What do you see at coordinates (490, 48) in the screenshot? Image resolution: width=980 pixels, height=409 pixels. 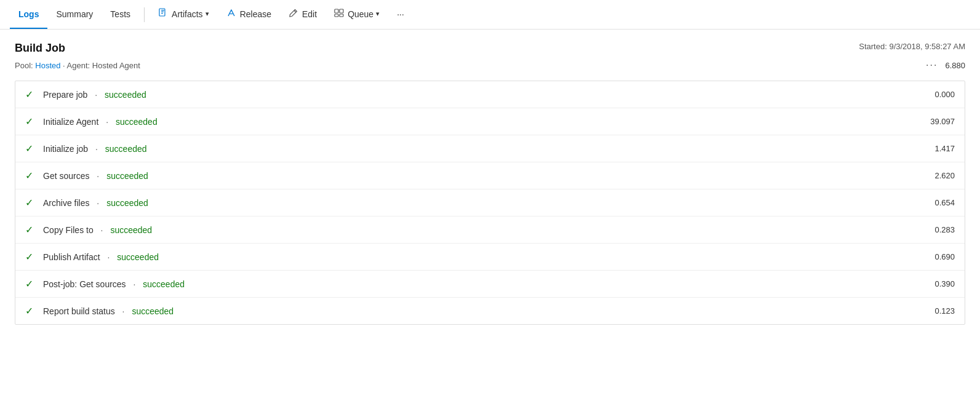 I see `header-row: Build Job Started: 9/3/2018, 9:58:27 AM` at bounding box center [490, 48].